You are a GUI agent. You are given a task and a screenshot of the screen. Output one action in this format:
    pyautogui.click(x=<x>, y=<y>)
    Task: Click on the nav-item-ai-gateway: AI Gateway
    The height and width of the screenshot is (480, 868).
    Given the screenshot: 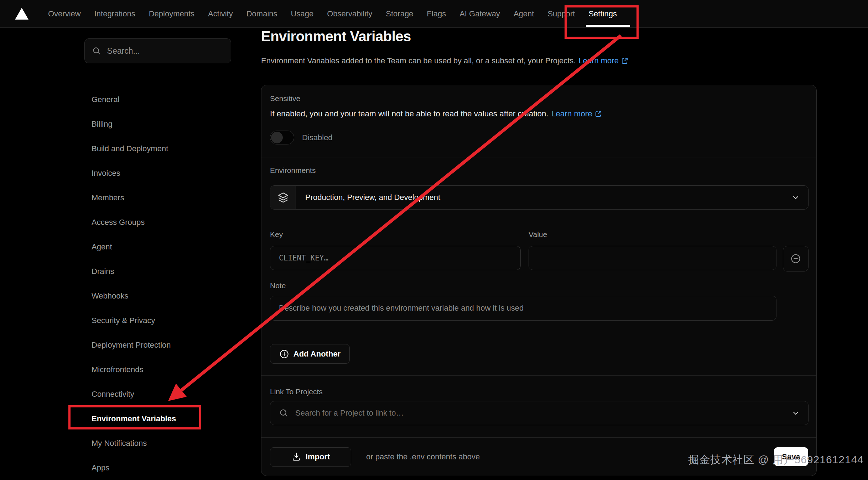 What is the action you would take?
    pyautogui.click(x=480, y=14)
    